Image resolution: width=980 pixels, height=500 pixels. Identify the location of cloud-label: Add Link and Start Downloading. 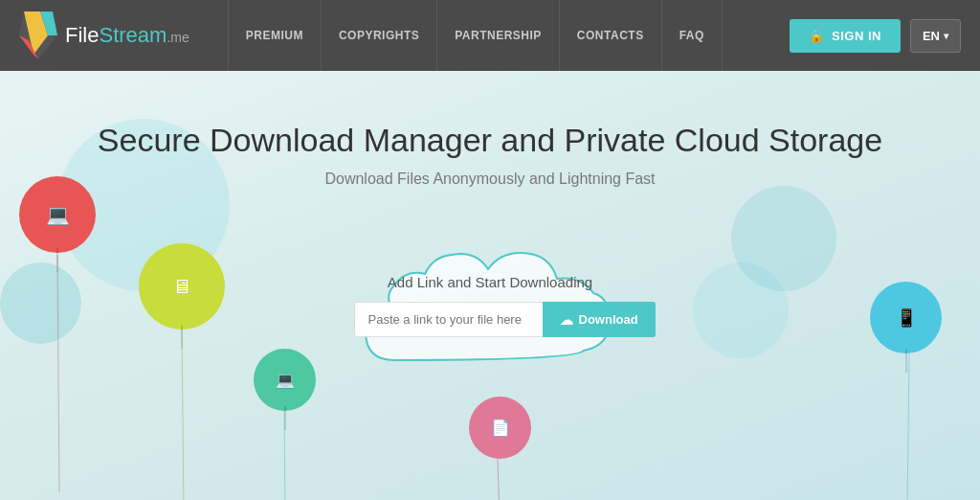
(490, 282).